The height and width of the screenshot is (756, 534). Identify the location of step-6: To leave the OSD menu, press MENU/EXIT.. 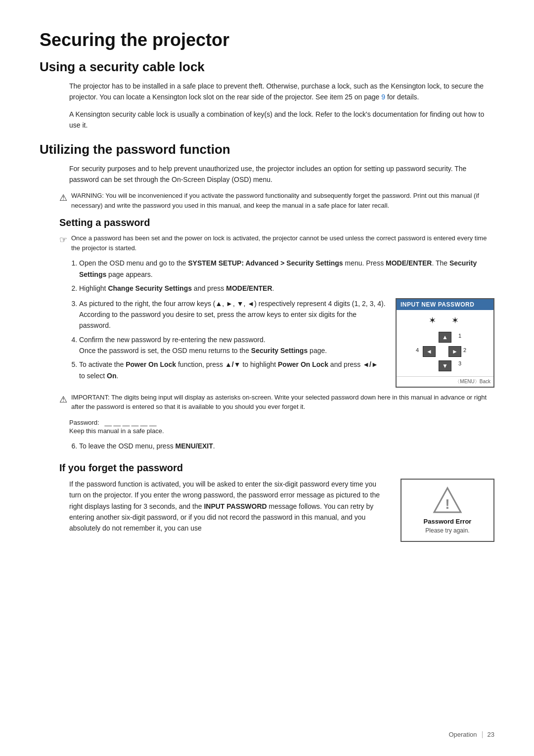
(287, 446).